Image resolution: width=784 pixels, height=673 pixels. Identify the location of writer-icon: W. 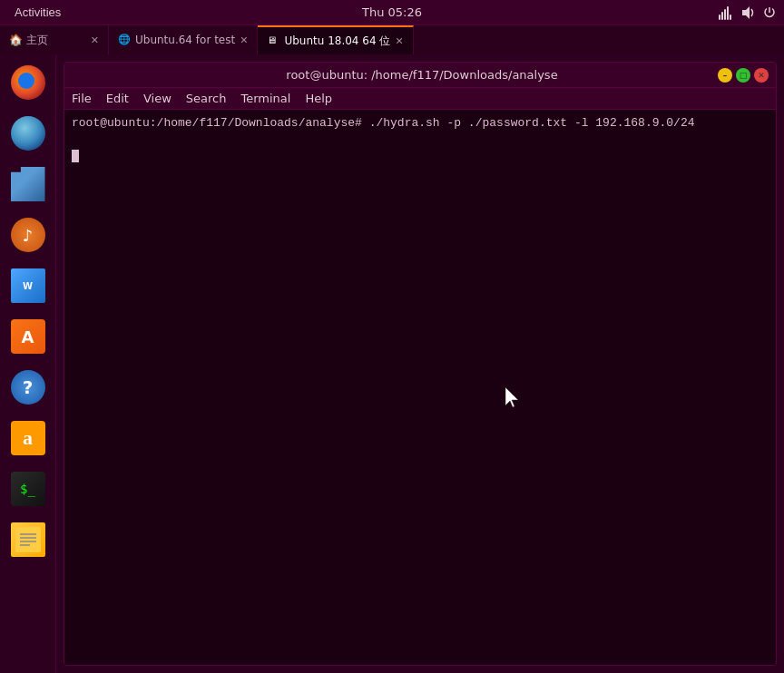
(28, 286).